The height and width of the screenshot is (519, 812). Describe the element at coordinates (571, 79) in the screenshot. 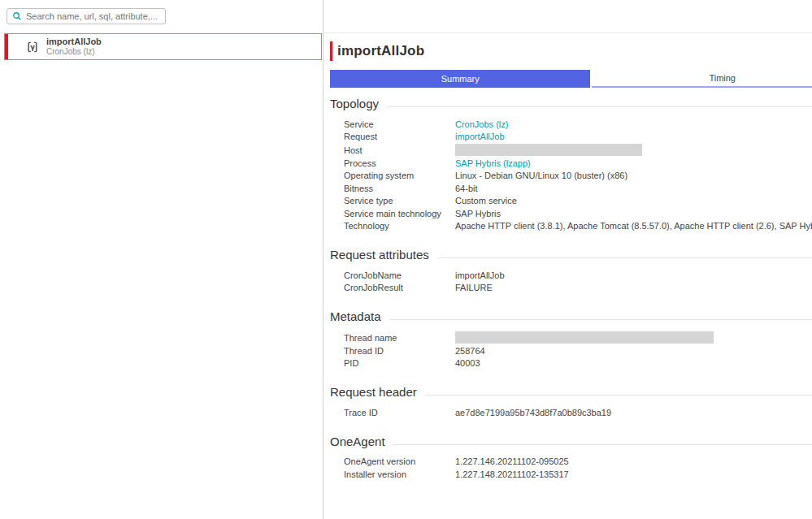

I see `tab-bar: Summary Timing` at that location.